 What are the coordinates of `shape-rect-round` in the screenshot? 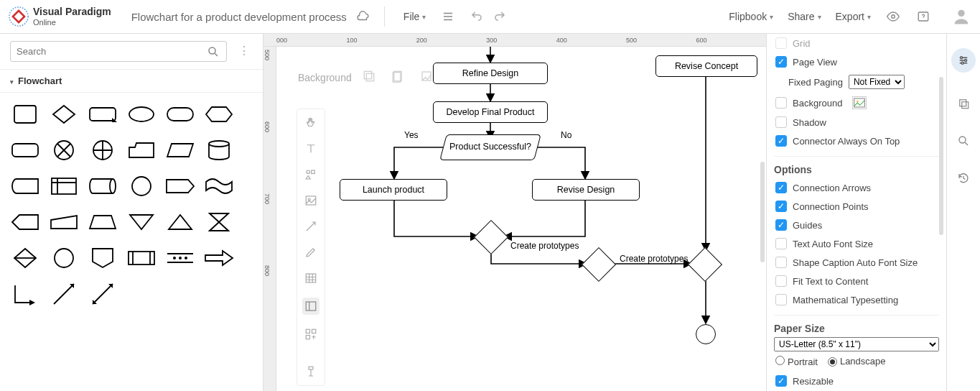 It's located at (103, 114).